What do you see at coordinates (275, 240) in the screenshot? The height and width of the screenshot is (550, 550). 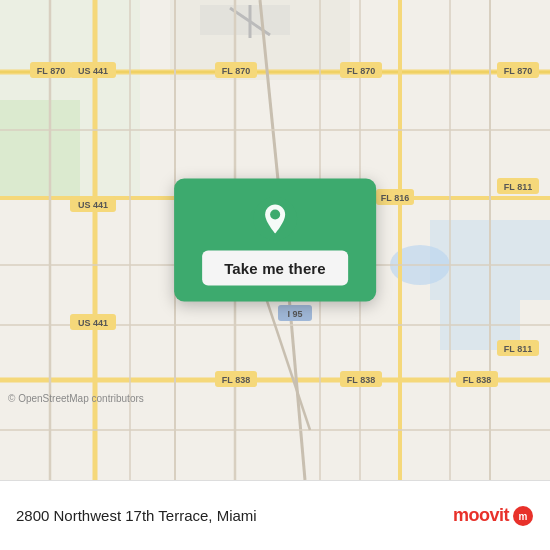 I see `cta-overlay: Take me there` at bounding box center [275, 240].